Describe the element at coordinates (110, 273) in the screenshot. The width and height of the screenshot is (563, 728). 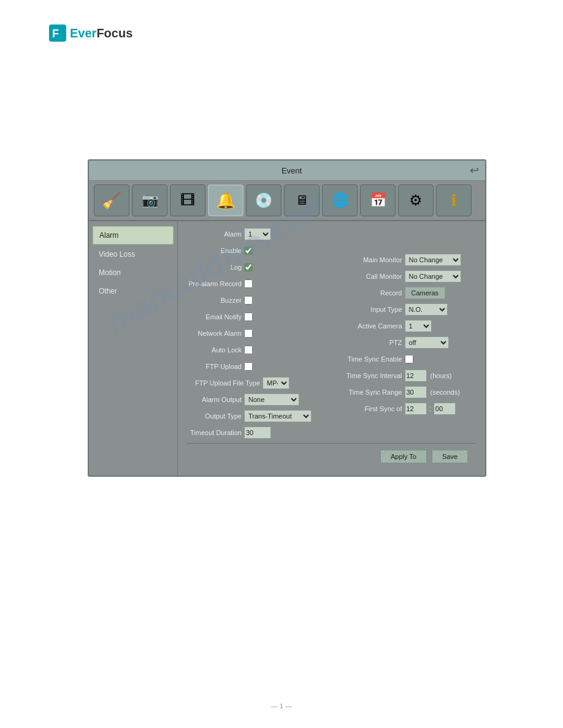
I see `sidebar-motion-label: Motion` at that location.